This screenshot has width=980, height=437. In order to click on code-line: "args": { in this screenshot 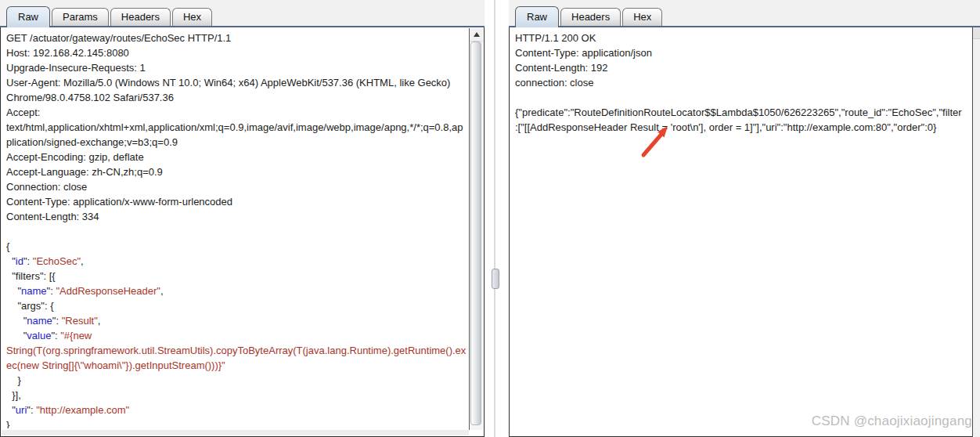, I will do `click(236, 305)`.